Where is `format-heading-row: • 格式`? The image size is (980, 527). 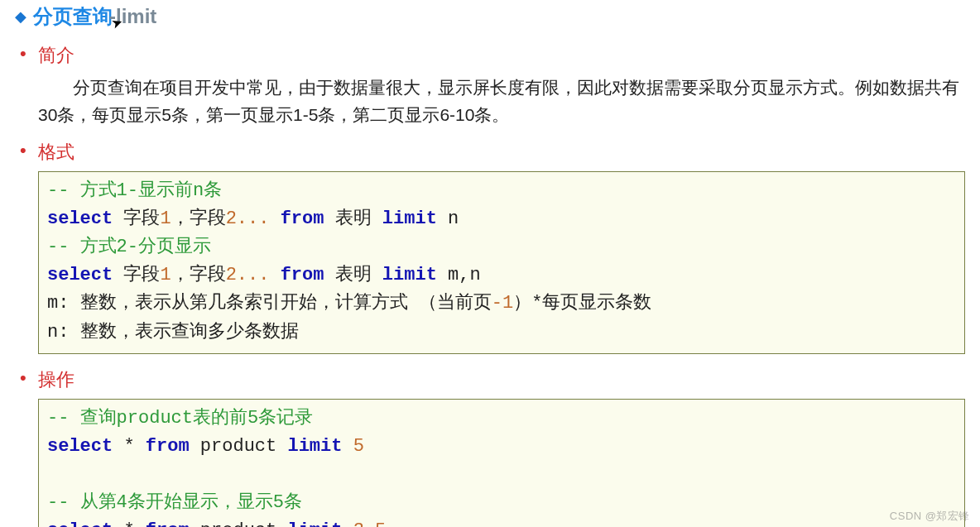 format-heading-row: • 格式 is located at coordinates (492, 152).